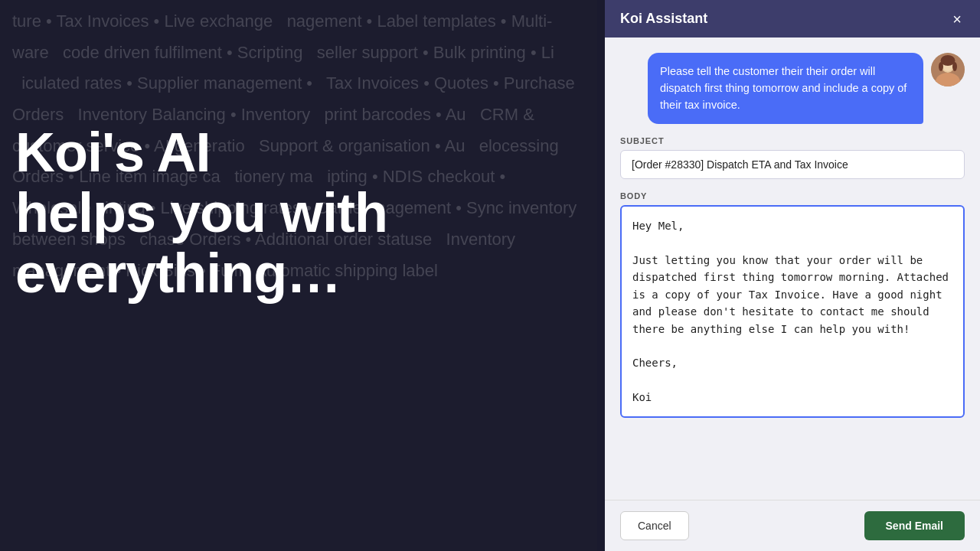 The image size is (980, 551). Describe the element at coordinates (792, 196) in the screenshot. I see `body-label: BODY` at that location.